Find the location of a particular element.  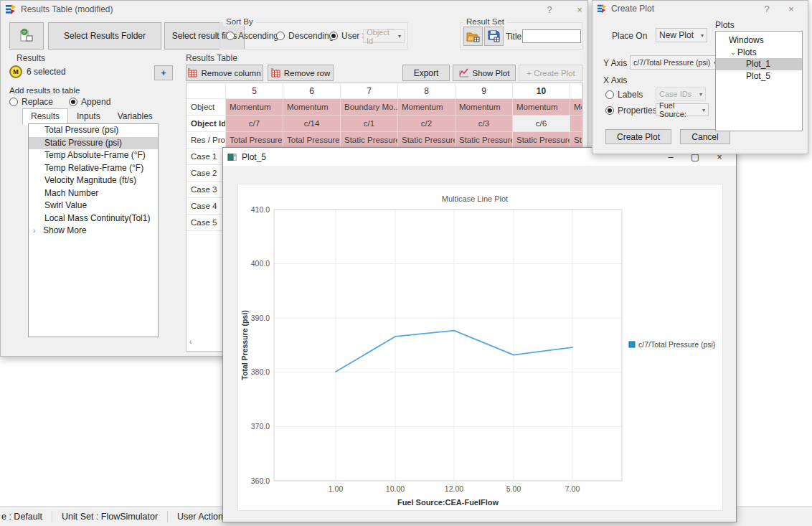

column-header: 5 is located at coordinates (255, 91).